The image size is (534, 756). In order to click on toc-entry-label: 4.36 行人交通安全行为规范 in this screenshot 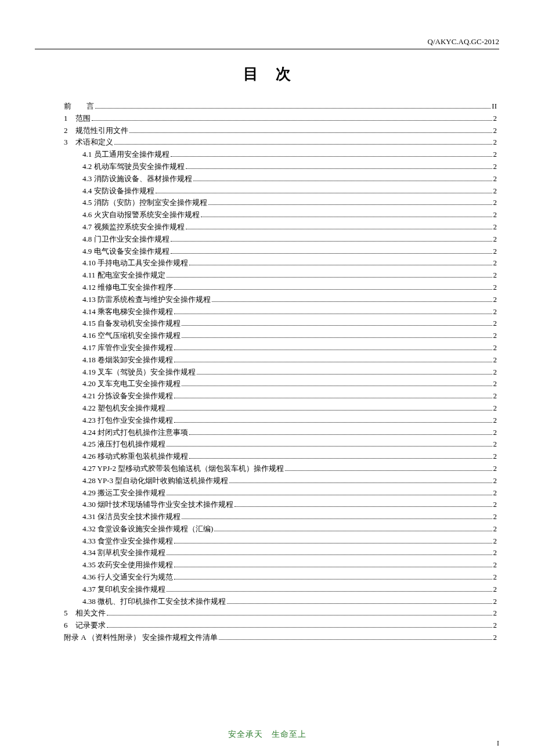, I will do `click(128, 577)`.